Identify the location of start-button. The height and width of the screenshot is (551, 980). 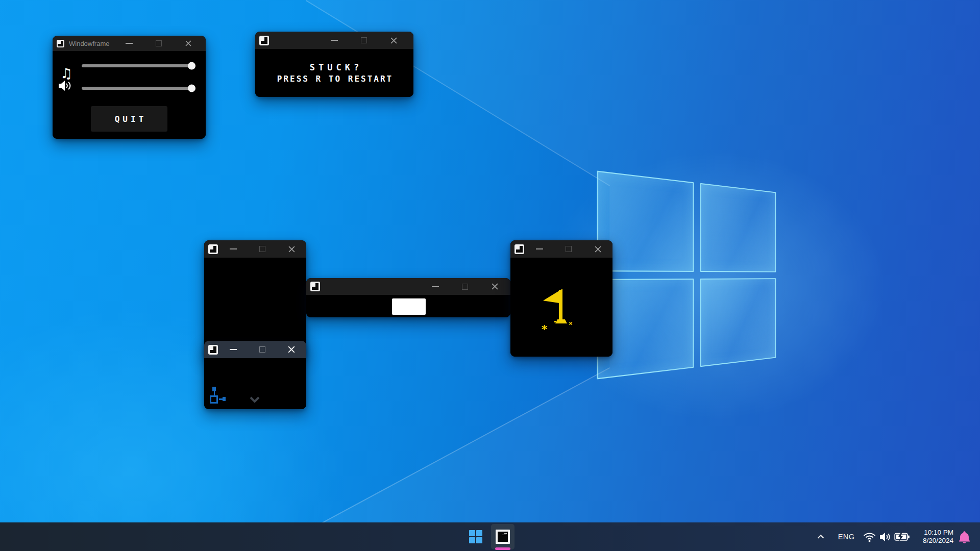
(476, 537).